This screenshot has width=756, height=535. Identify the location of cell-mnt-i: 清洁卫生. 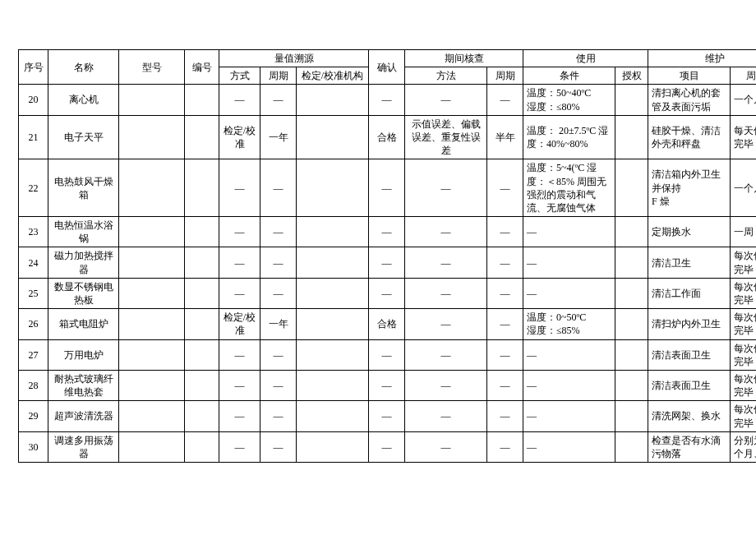
(689, 263).